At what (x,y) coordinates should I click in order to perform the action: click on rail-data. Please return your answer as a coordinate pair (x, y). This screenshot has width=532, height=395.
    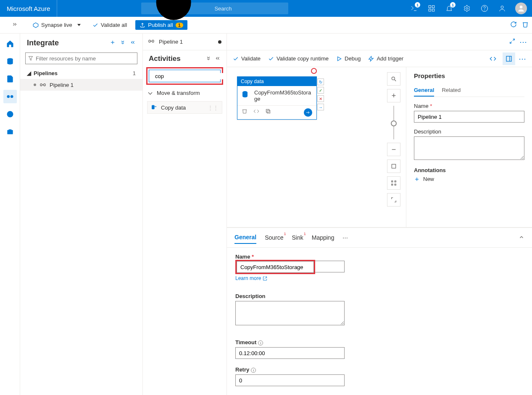
    Looking at the image, I should click on (10, 61).